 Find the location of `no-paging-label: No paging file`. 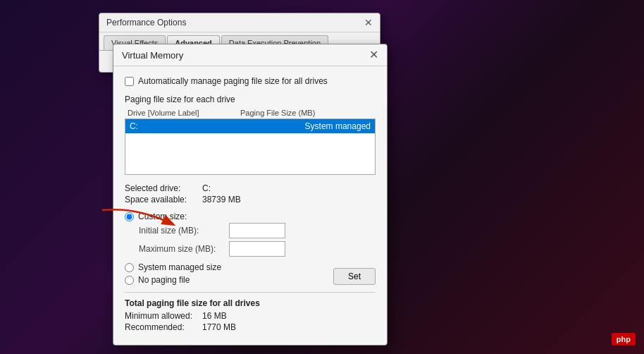

no-paging-label: No paging file is located at coordinates (163, 280).